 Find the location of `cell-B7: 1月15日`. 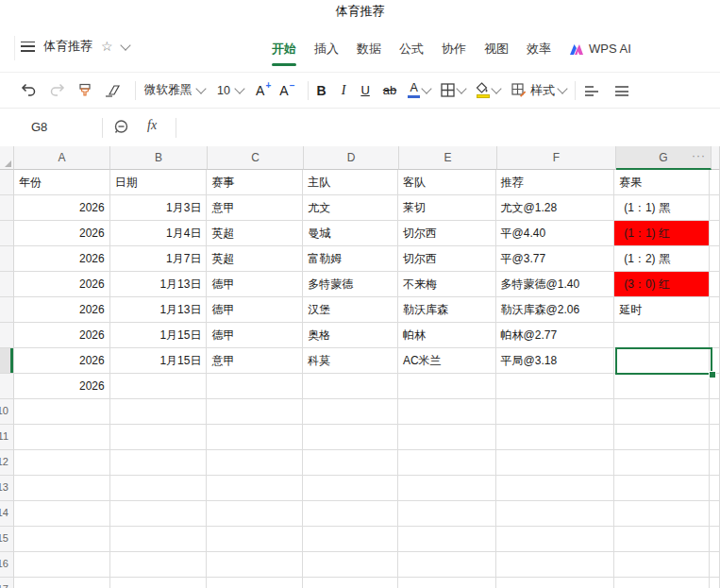

cell-B7: 1月15日 is located at coordinates (159, 336).